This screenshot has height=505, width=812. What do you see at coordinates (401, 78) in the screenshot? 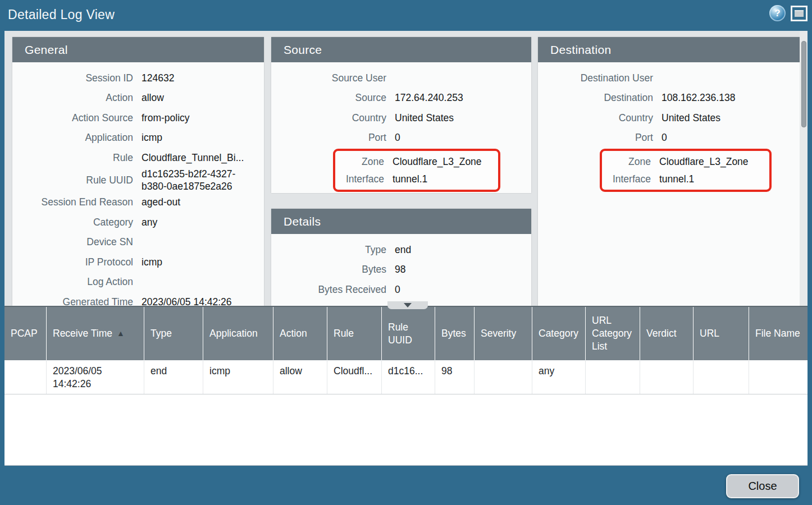
I see `field-row-source-user: Source User` at bounding box center [401, 78].